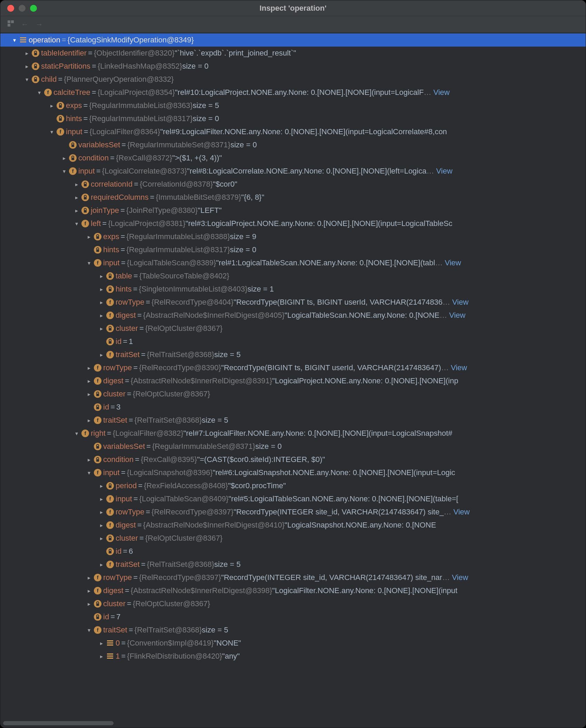 The image size is (586, 728). Describe the element at coordinates (293, 237) in the screenshot. I see `tree-row: ▸exps = {RegularImmutableList@8388} size…` at that location.